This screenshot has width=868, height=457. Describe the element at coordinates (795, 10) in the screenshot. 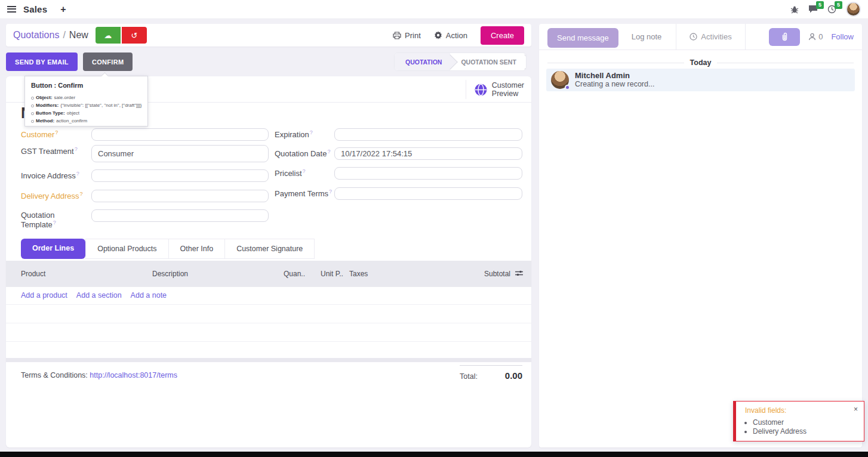

I see `debug-bug-icon` at that location.